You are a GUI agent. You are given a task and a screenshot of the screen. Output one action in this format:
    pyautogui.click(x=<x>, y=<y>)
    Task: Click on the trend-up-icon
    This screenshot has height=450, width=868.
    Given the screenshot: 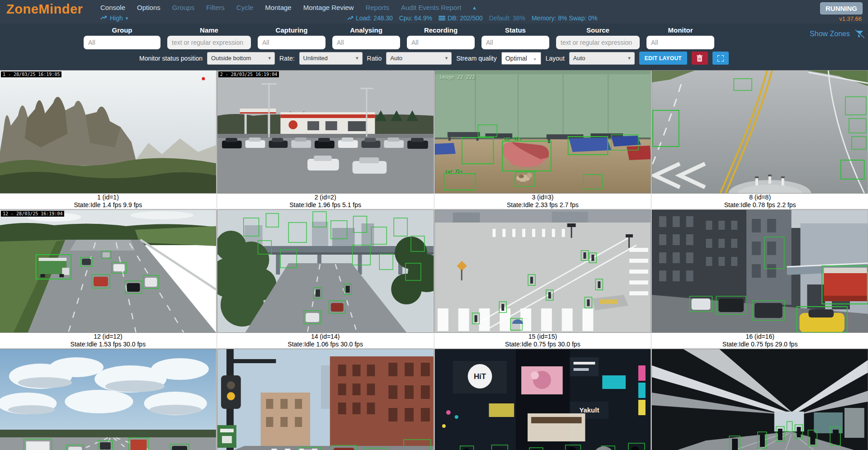 What is the action you would take?
    pyautogui.click(x=350, y=18)
    